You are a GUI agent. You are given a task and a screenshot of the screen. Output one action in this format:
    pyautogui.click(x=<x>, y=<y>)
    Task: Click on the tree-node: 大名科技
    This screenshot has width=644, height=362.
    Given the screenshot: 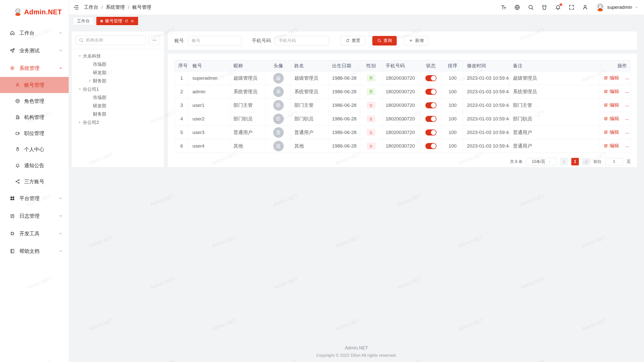 What is the action you would take?
    pyautogui.click(x=118, y=56)
    